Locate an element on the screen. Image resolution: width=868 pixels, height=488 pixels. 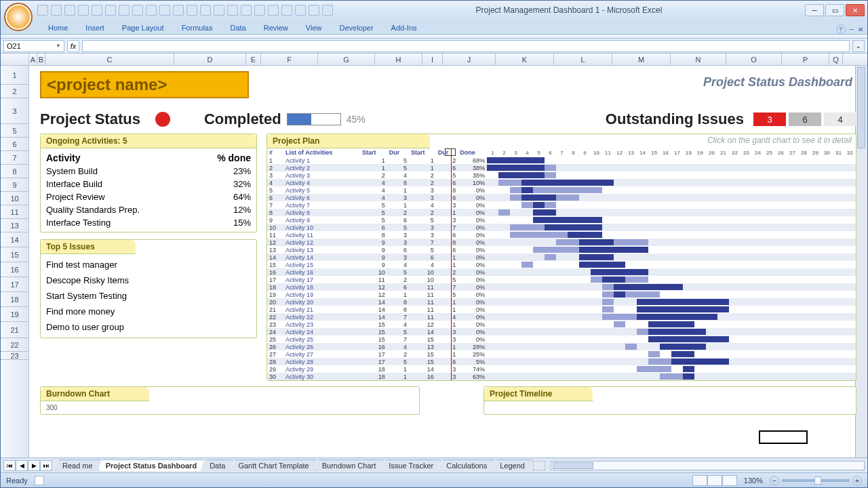
col-header: I is located at coordinates (433, 60).